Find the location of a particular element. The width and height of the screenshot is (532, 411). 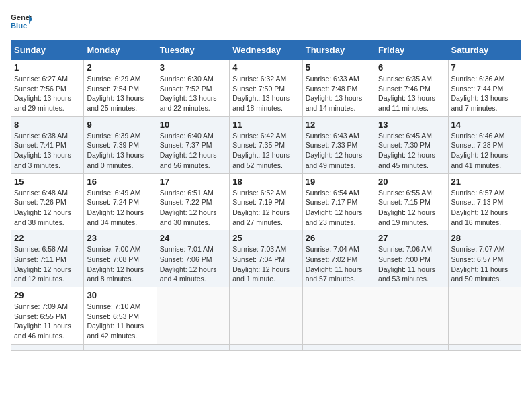

day-info-22: Sunrise: 6:58 AMSunset: 7:11 PMDaylight:… is located at coordinates (47, 265).